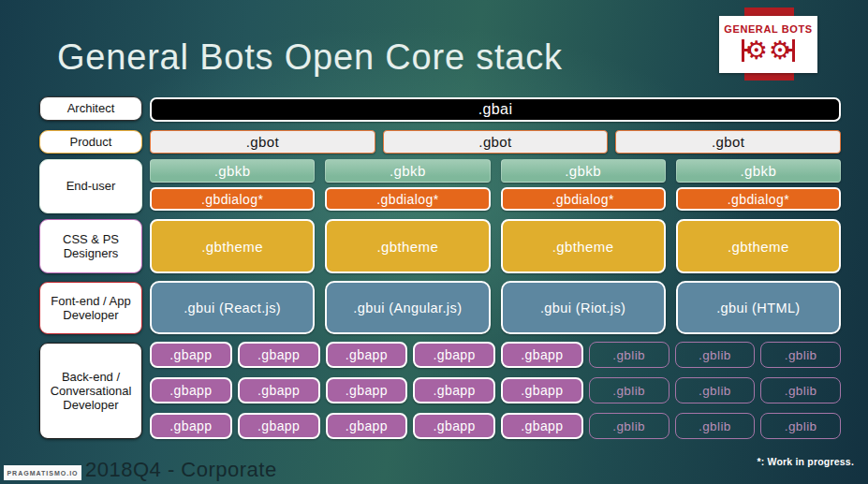  Describe the element at coordinates (768, 45) in the screenshot. I see `general-bots-logo: GENERAL BOTS ⚙ ⚙` at that location.